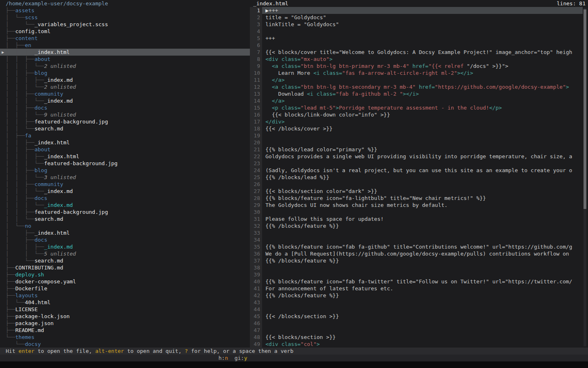  I want to click on scrollbar-thumb, so click(585, 109).